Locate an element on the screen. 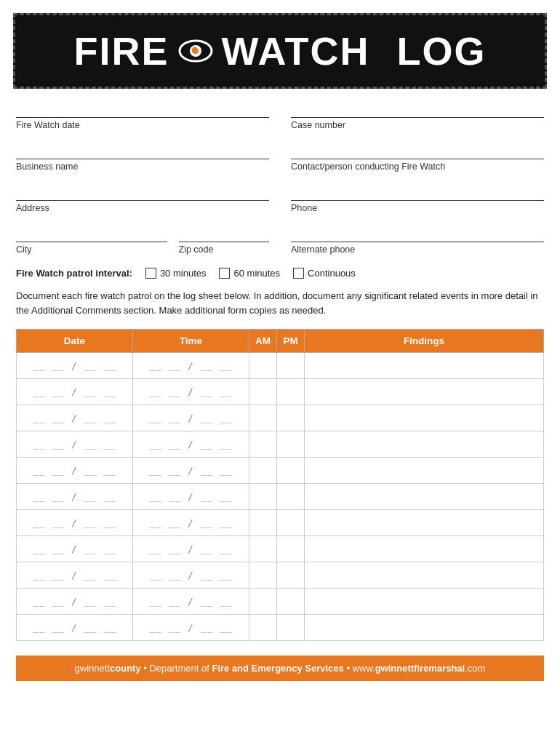  case-number-label: Case number is located at coordinates (417, 125).